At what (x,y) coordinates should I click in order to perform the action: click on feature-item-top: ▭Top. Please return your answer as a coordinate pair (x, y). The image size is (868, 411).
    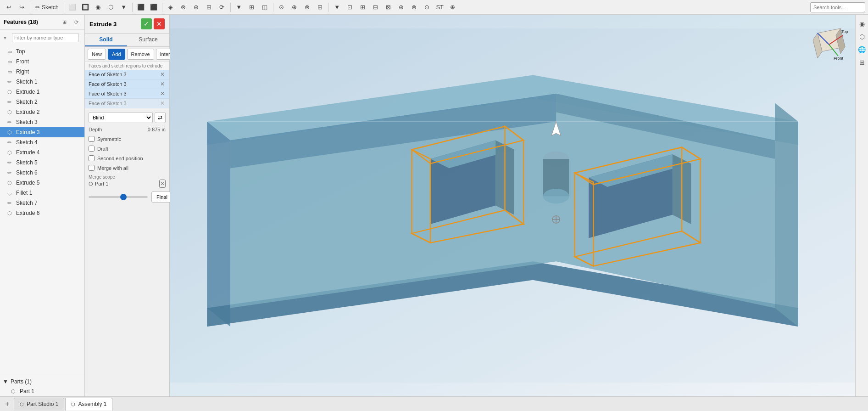
    Looking at the image, I should click on (42, 51).